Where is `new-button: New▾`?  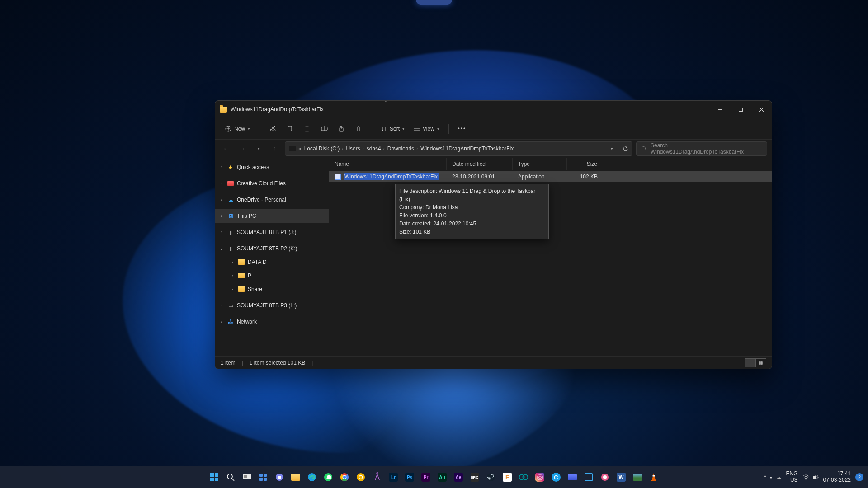
new-button: New▾ is located at coordinates (238, 129).